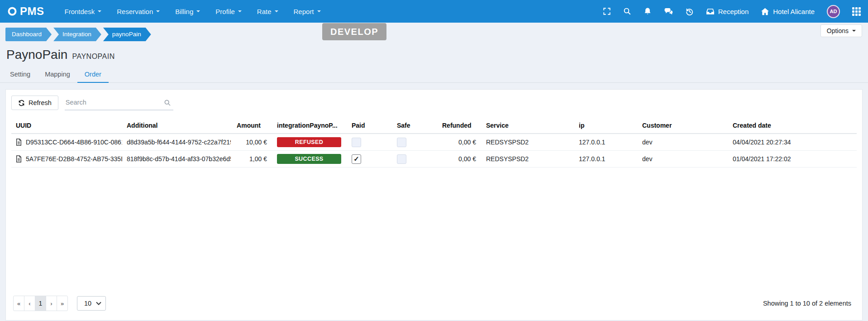 The image size is (868, 321). What do you see at coordinates (252, 142) in the screenshot?
I see `order-amount: 10,00 €` at bounding box center [252, 142].